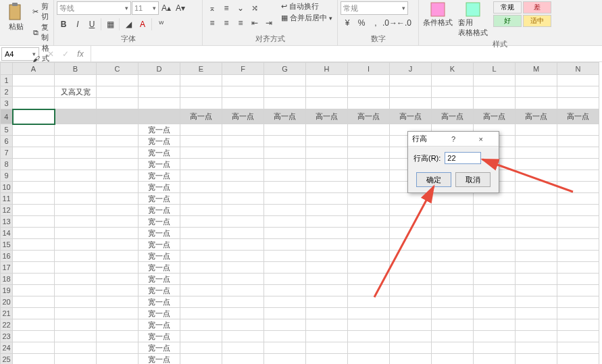 The image size is (602, 364). What do you see at coordinates (76, 222) in the screenshot?
I see `cell-B13` at bounding box center [76, 222].